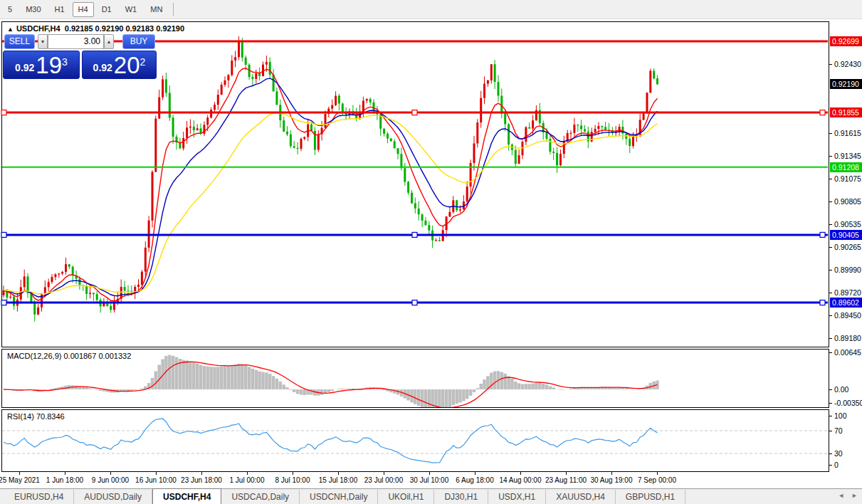 The image size is (862, 504). Describe the element at coordinates (566, 480) in the screenshot. I see `date-tick-label: 23 Aug 11:00` at that location.